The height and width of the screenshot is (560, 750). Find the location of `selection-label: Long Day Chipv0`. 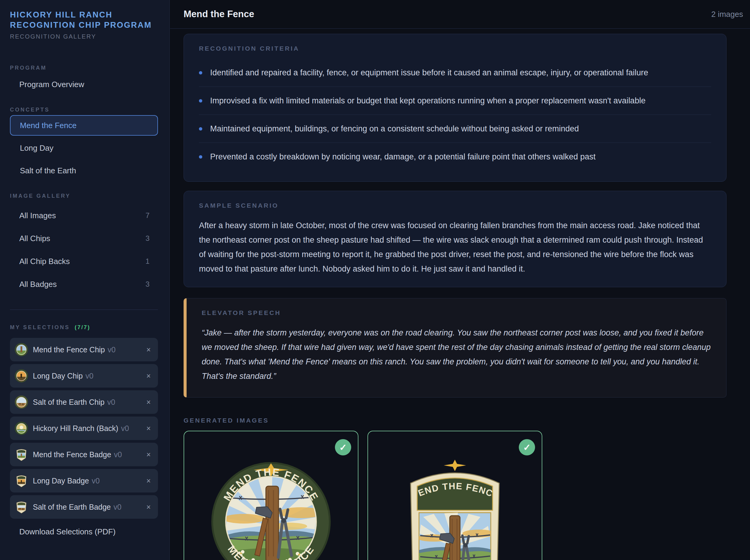

selection-label: Long Day Chipv0 is located at coordinates (87, 376).